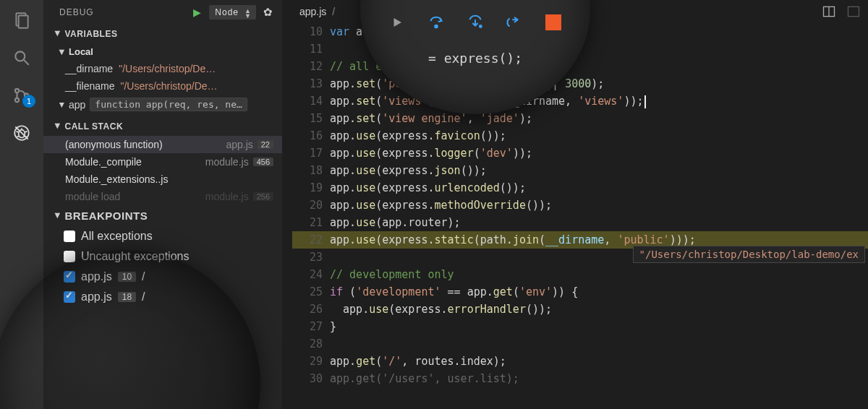 The height and width of the screenshot is (409, 868). Describe the element at coordinates (514, 22) in the screenshot. I see `step-out-icon` at that location.